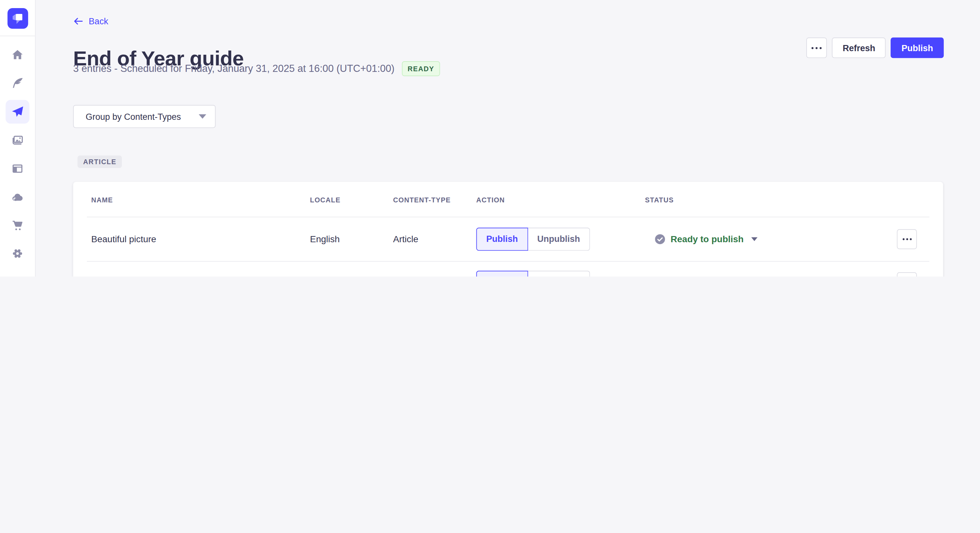 Image resolution: width=980 pixels, height=533 pixels. I want to click on sidebar-item-settings, so click(18, 253).